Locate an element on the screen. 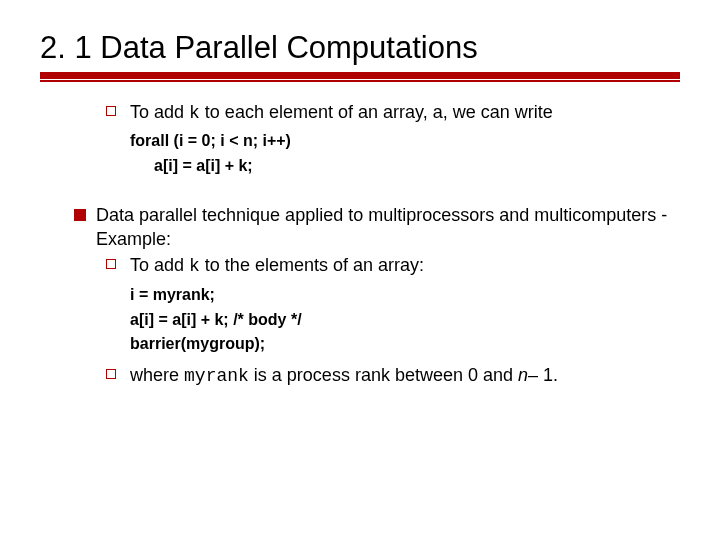 The image size is (720, 540). item3-prefix: where is located at coordinates (157, 375).